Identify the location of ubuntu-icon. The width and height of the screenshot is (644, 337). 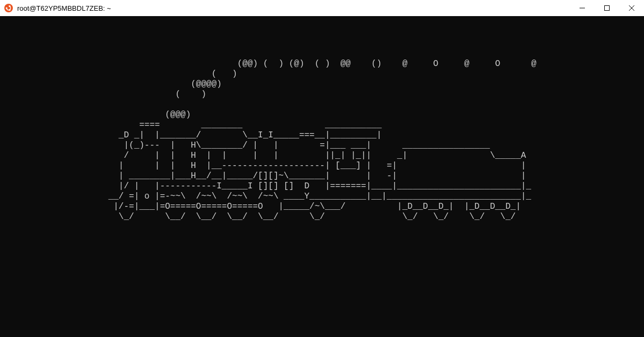
(9, 8).